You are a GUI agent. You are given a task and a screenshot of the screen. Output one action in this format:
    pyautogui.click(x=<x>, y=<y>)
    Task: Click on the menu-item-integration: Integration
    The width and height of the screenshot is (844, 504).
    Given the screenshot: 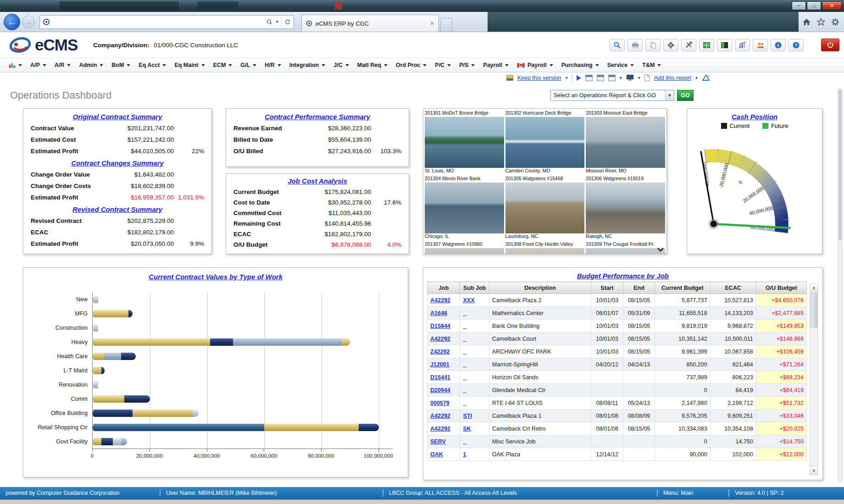 What is the action you would take?
    pyautogui.click(x=307, y=65)
    